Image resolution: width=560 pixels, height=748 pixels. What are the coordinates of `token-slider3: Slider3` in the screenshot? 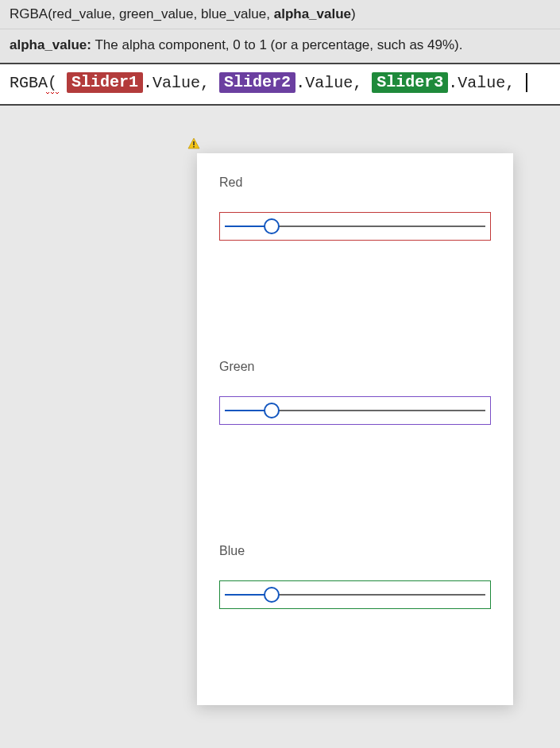 It's located at (410, 83).